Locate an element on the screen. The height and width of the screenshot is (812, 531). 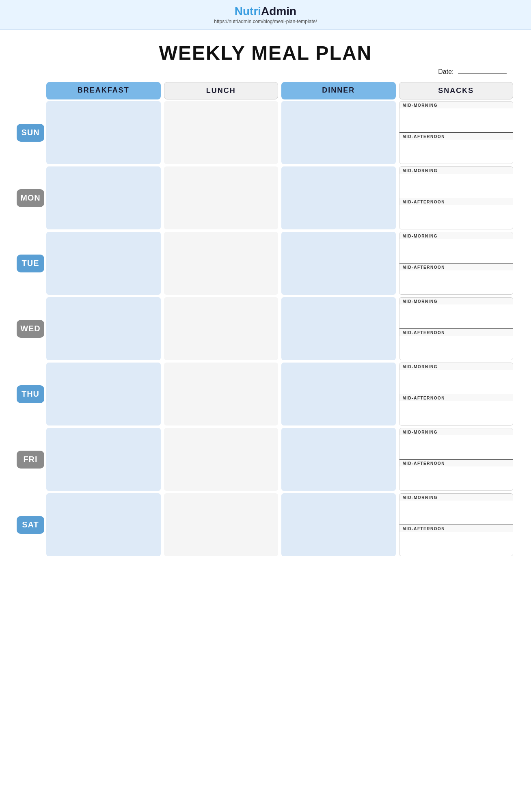
mid-morning-content-sat is located at coordinates (456, 512).